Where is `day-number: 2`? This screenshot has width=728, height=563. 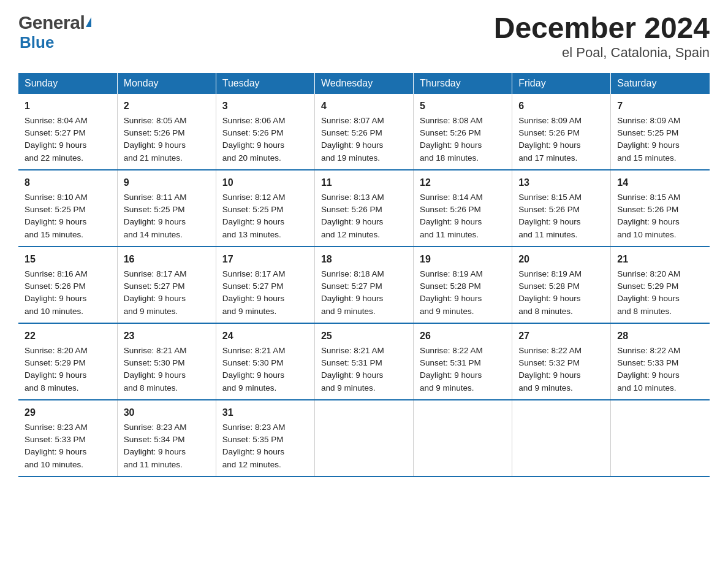 day-number: 2 is located at coordinates (167, 106).